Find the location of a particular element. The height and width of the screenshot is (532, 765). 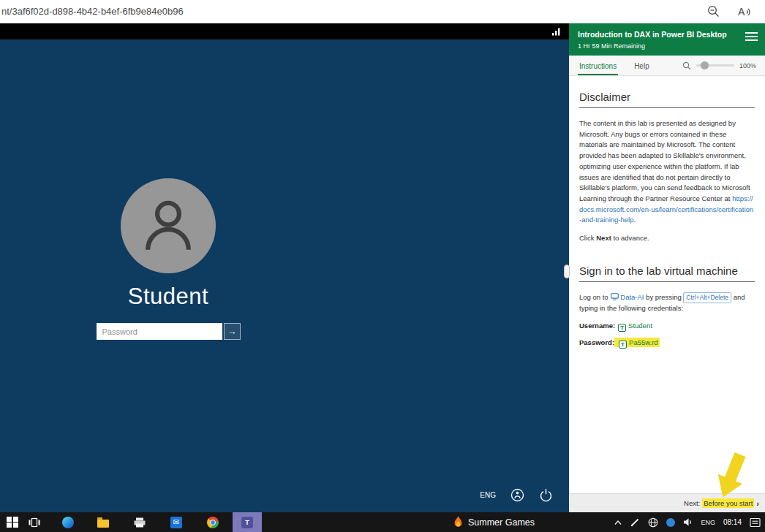

password-label: Password: is located at coordinates (597, 342).